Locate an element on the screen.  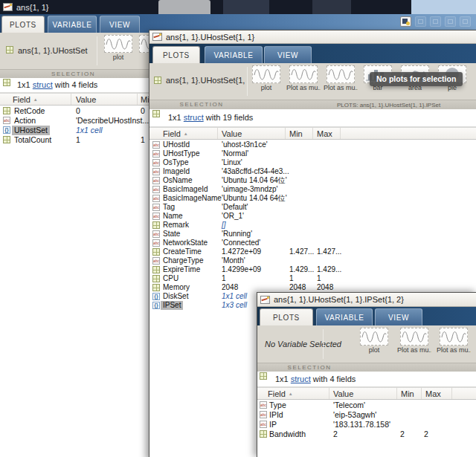
selected-variable-label: ans{1, 1}.UHostSet is located at coordinates (53, 51).